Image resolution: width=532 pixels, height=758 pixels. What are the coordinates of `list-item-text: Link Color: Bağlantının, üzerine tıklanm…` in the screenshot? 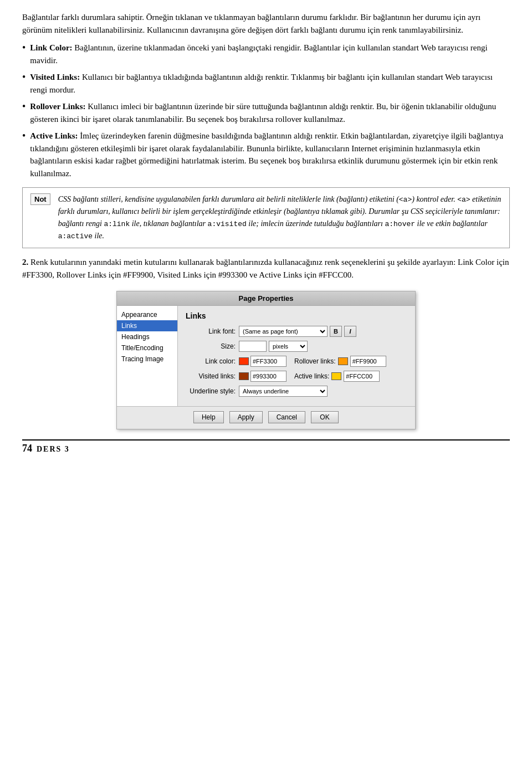 It's located at (270, 54).